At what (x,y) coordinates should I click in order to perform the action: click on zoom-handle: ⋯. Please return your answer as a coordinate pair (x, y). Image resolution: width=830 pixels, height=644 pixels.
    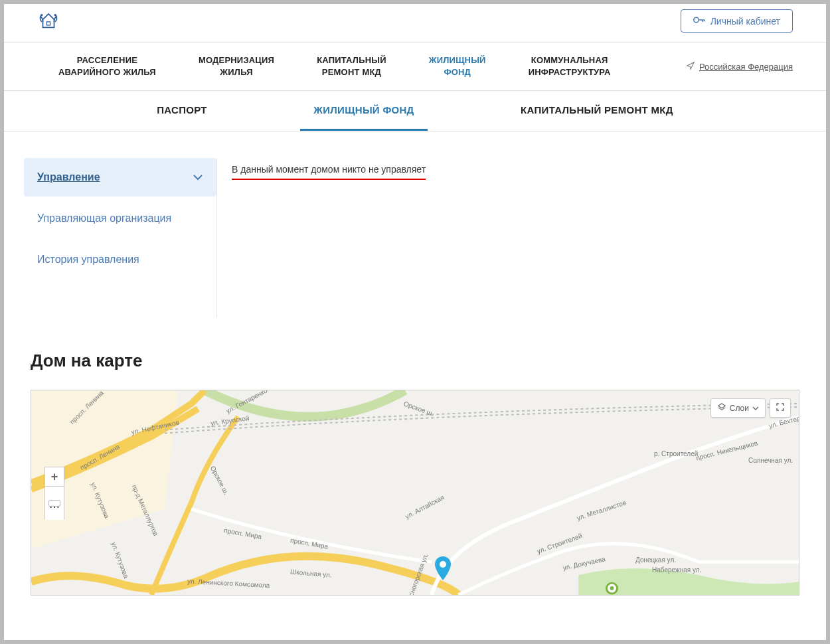
    Looking at the image, I should click on (54, 503).